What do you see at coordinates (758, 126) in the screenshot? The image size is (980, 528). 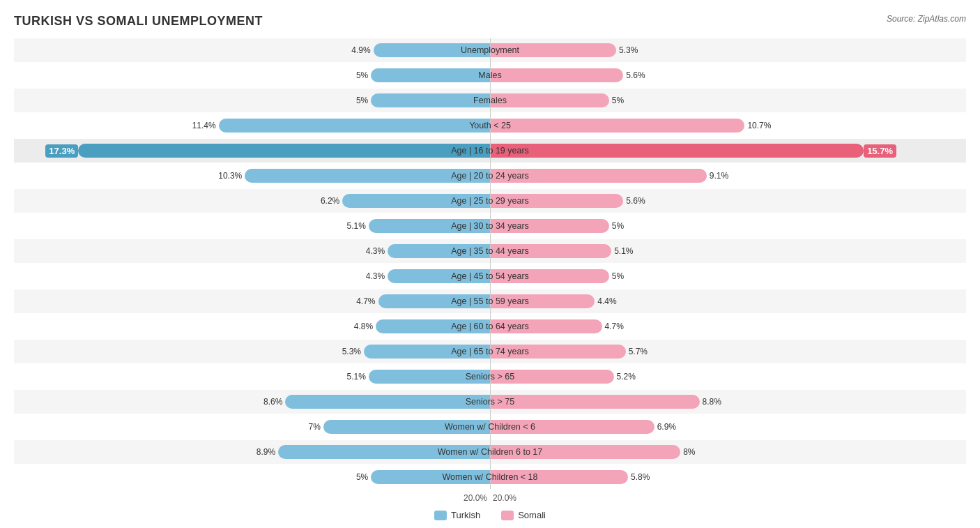 I see `value-right: 10.7%` at bounding box center [758, 126].